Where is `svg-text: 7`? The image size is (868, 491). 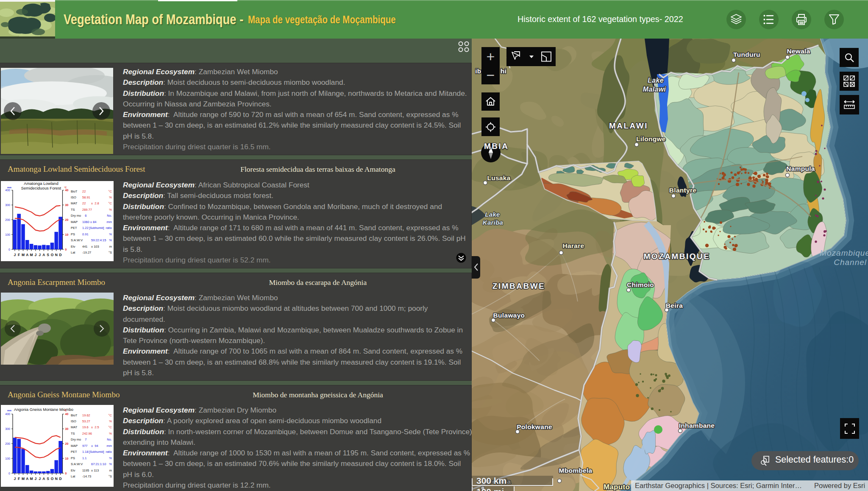 svg-text: 7 is located at coordinates (84, 439).